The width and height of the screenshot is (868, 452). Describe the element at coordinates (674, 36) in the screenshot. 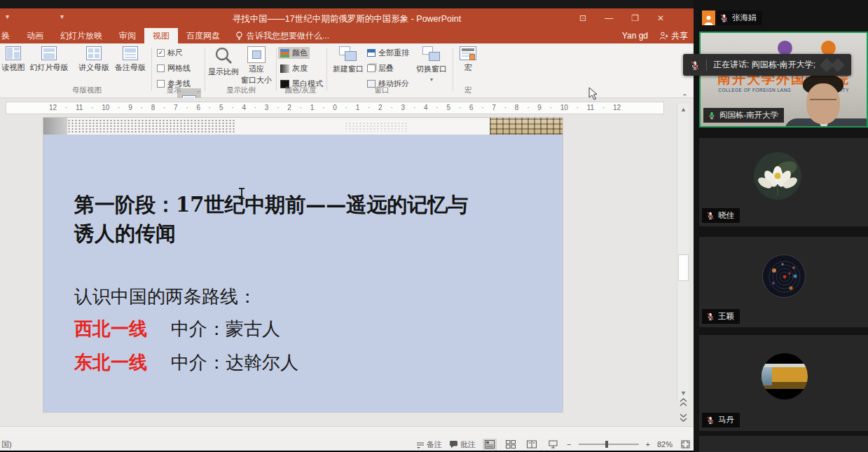

I see `share-button: 共享` at that location.